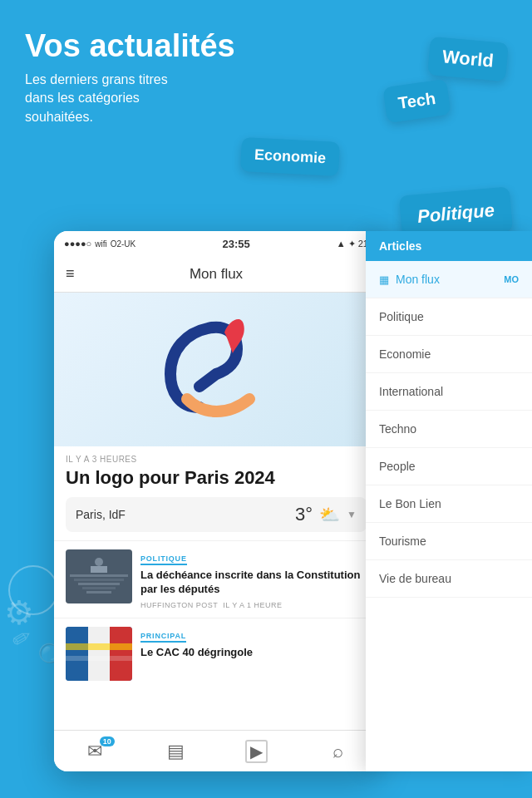 This screenshot has height=798, width=532. What do you see at coordinates (95, 751) in the screenshot?
I see `mail-tab: ✉ 10` at bounding box center [95, 751].